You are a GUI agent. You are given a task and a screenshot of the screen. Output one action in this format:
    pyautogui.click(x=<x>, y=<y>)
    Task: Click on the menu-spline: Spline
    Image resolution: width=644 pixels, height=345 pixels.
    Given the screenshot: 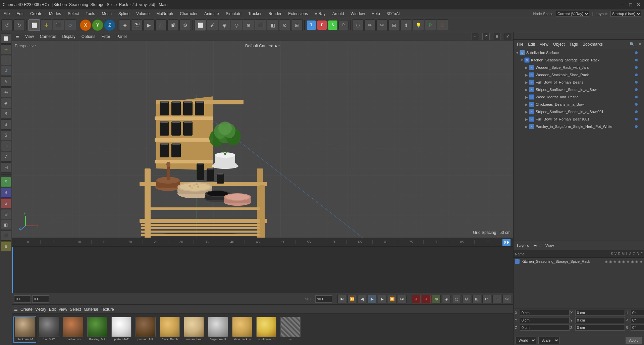 What is the action you would take?
    pyautogui.click(x=124, y=13)
    